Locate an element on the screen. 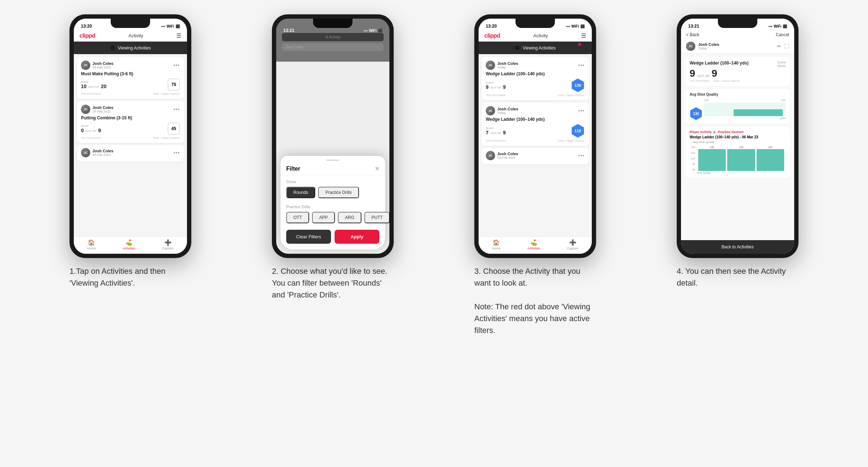 Image resolution: width=868 pixels, height=467 pixels. more-icon-1-3: ••• is located at coordinates (177, 153).